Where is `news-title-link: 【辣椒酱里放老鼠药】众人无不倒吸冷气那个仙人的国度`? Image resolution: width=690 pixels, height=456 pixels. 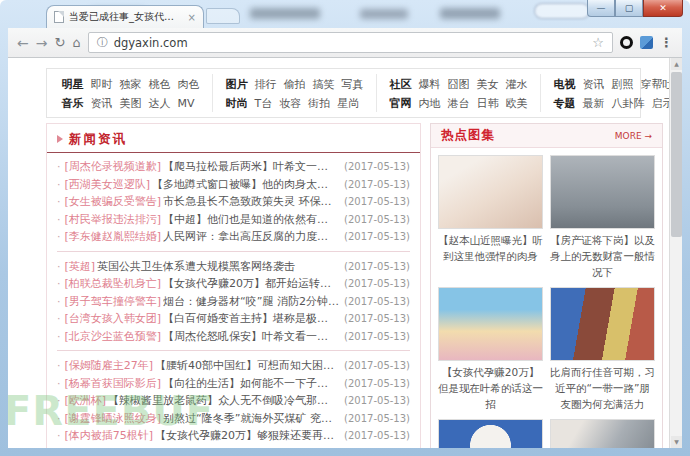 news-title-link: 【辣椒酱里放老鼠药】众人无不倒吸冷气那个仙人的国度 is located at coordinates (224, 400).